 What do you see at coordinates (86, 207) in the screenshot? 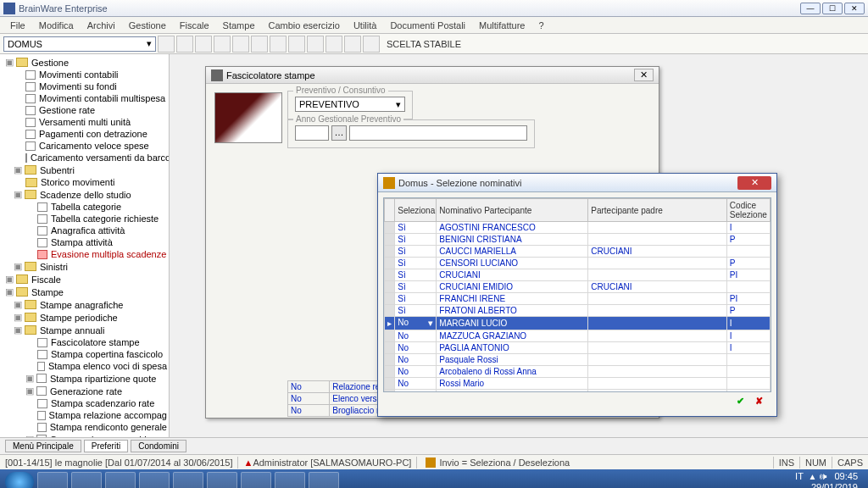
I see `tree-item: Tabella categorie` at bounding box center [86, 207].